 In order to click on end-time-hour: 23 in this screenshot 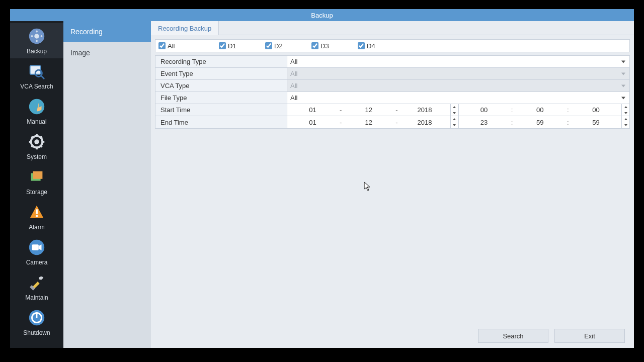, I will do `click(484, 123)`.